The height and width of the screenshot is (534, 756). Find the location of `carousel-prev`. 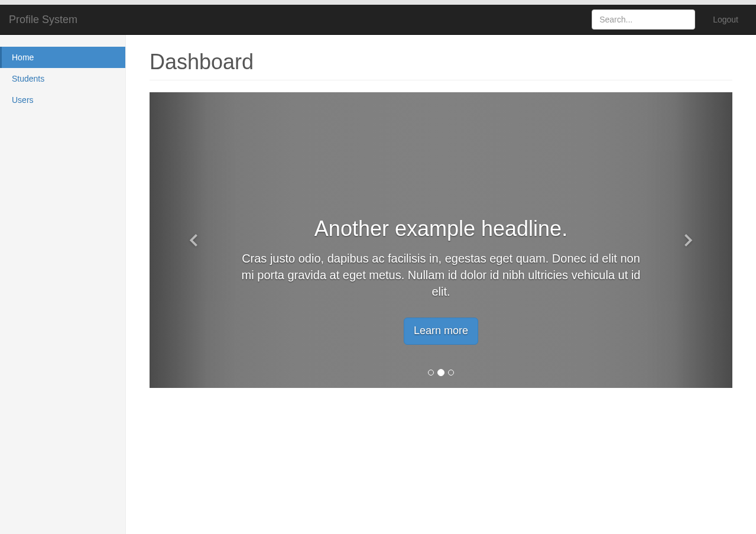

carousel-prev is located at coordinates (193, 240).